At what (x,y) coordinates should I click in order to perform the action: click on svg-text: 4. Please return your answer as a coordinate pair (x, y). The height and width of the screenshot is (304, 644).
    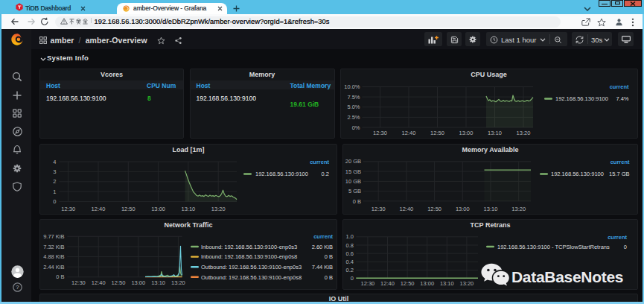
    Looking at the image, I should click on (54, 162).